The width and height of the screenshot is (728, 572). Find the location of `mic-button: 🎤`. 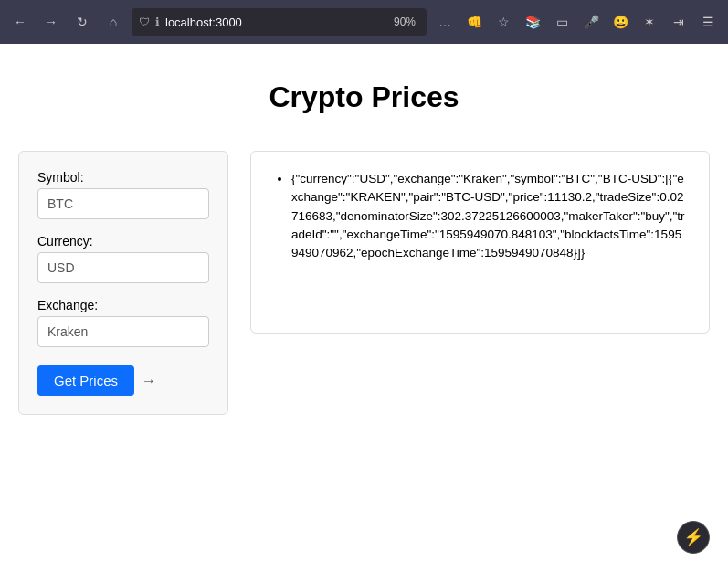

mic-button: 🎤 is located at coordinates (591, 22).